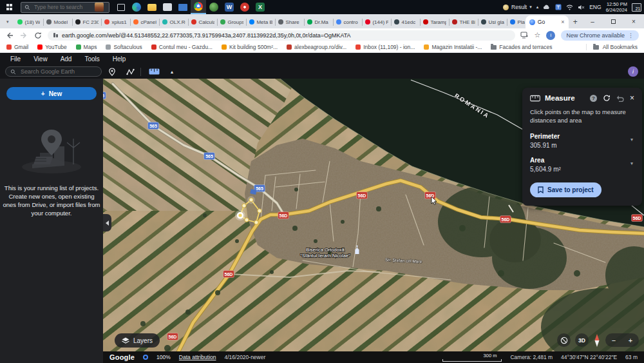 The width and height of the screenshot is (644, 363). I want to click on store-icon, so click(167, 7).